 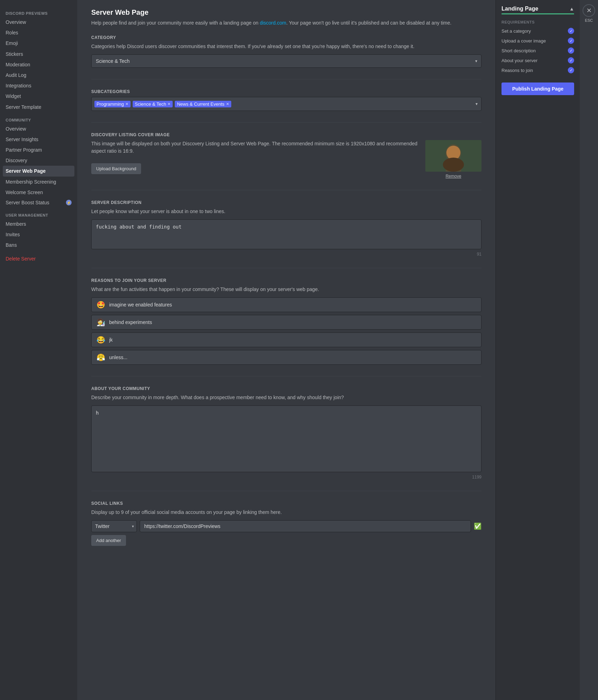 What do you see at coordinates (572, 9) in the screenshot?
I see `panel-chevron-icon: ▲` at bounding box center [572, 9].